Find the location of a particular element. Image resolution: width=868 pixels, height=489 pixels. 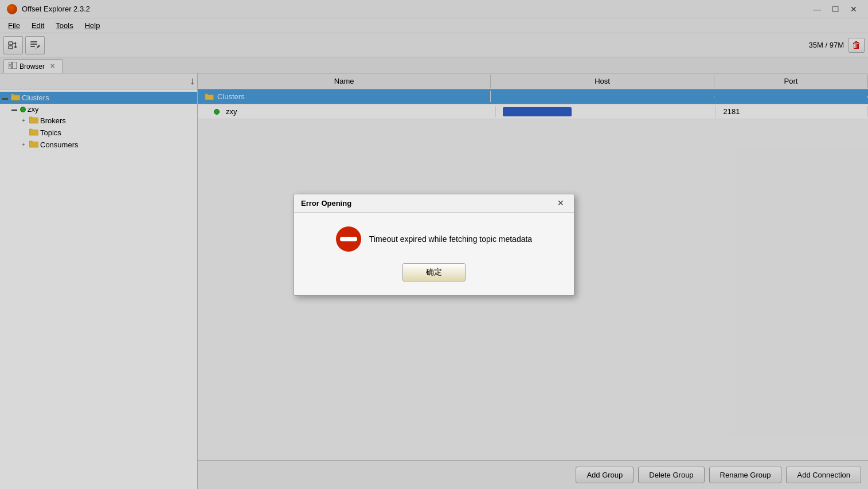

dialog-body: Timeout expired while fetching topic met… is located at coordinates (434, 254).